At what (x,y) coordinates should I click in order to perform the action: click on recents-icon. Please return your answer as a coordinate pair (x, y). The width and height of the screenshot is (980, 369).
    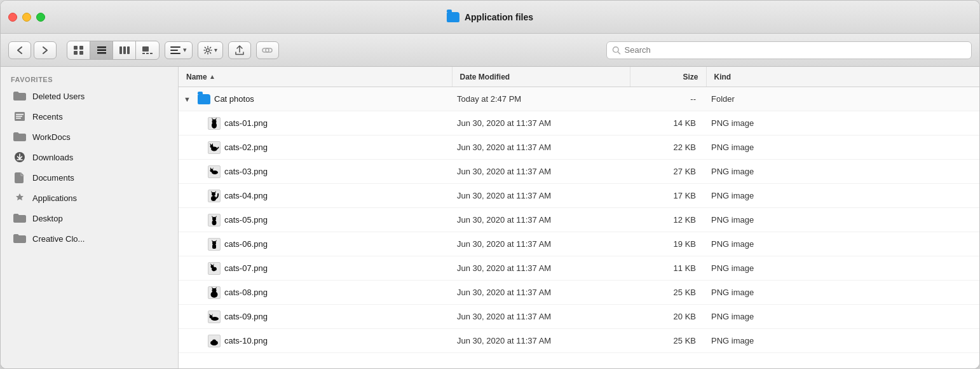
    Looking at the image, I should click on (20, 116).